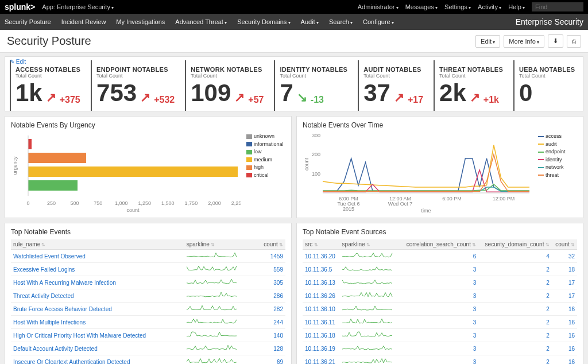 The height and width of the screenshot is (364, 588). Describe the element at coordinates (270, 335) in the screenshot. I see `count-cell: 140` at that location.